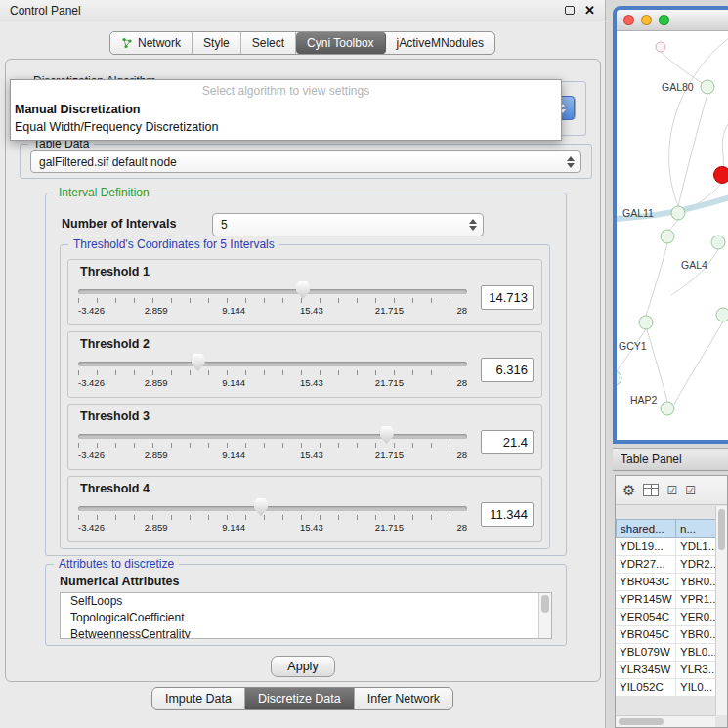 Image resolution: width=728 pixels, height=728 pixels. I want to click on select-visible-checkbox-icon: ☑, so click(690, 491).